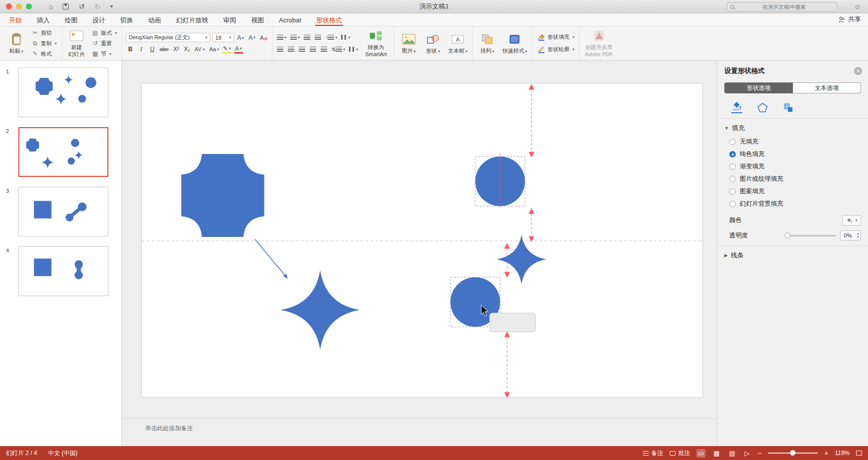 The image size is (868, 460). I want to click on fill-option-pattern: 图案填充, so click(792, 192).